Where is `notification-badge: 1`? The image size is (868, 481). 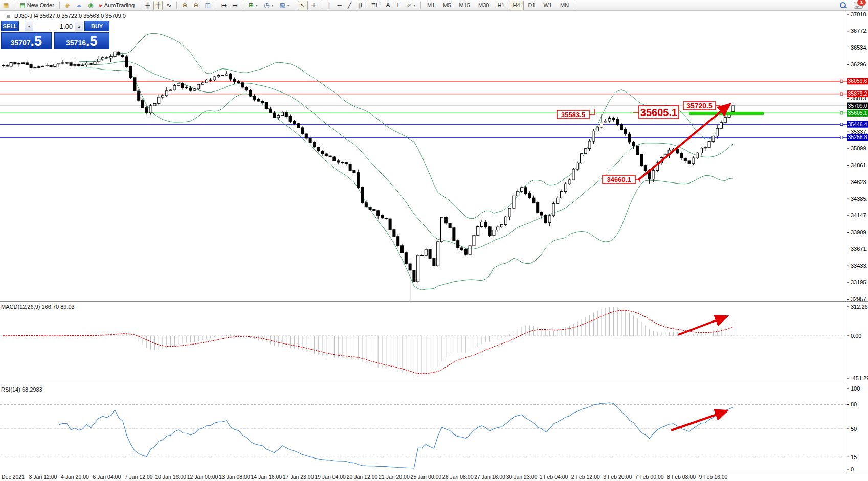 notification-badge: 1 is located at coordinates (861, 3).